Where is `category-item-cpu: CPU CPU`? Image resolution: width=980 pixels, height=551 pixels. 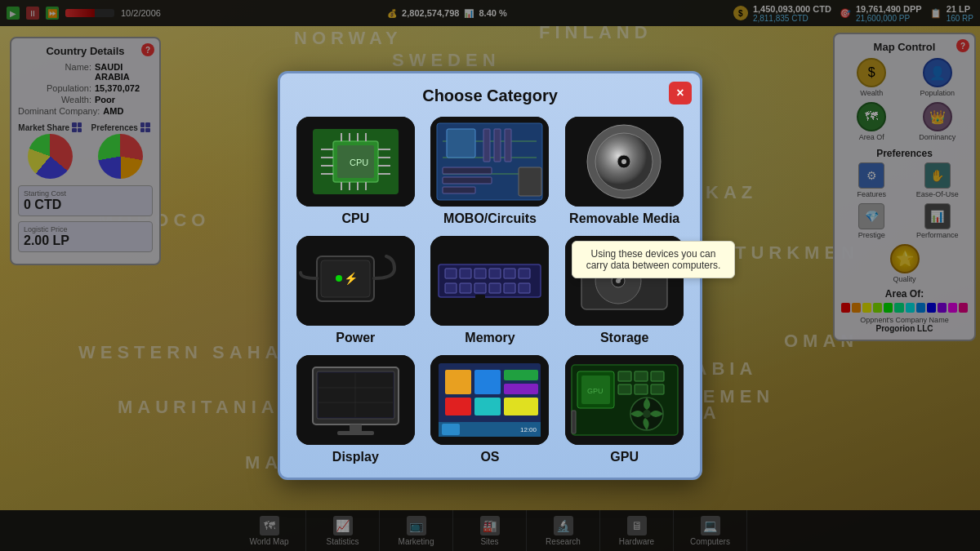 category-item-cpu: CPU CPU is located at coordinates (356, 171).